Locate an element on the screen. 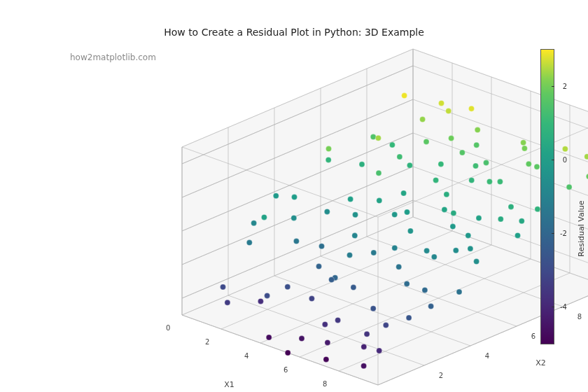  chart-title: How to Create a Residual Plot in Python:… is located at coordinates (294, 32).